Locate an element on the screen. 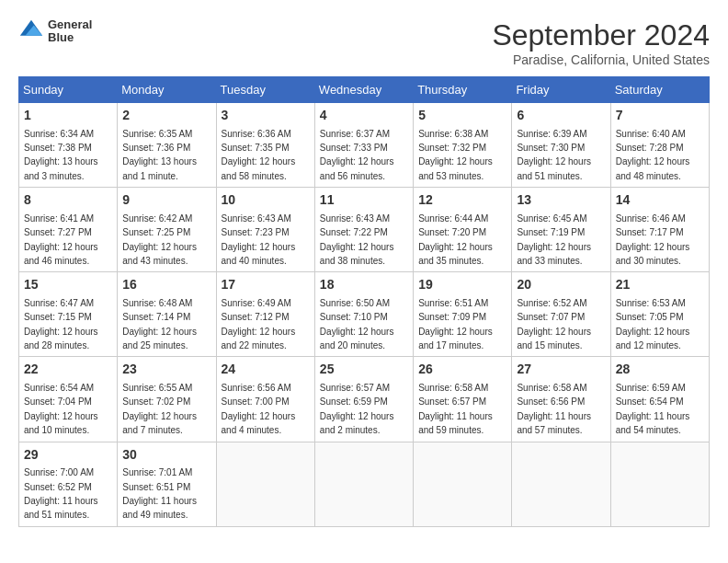  day-number: 17 is located at coordinates (266, 285).